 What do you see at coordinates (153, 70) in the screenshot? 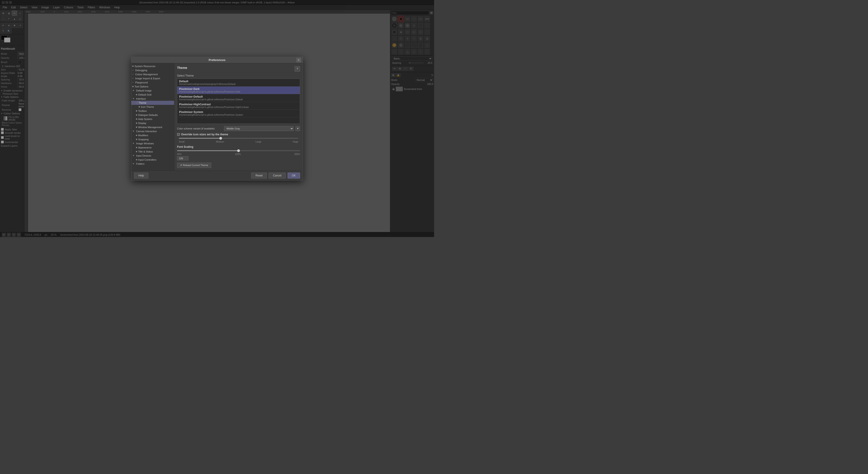
I see `tree-debugging: + Debugging` at bounding box center [153, 70].